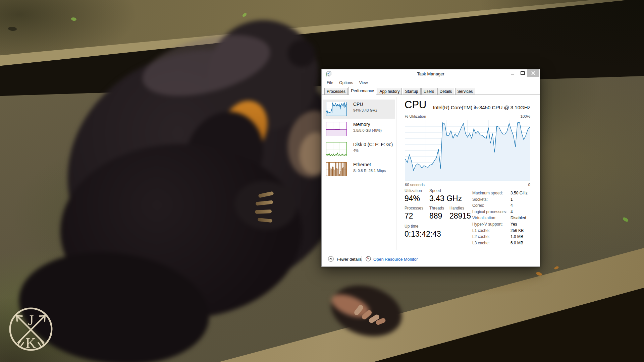 The width and height of the screenshot is (644, 362). Describe the element at coordinates (429, 92) in the screenshot. I see `tab-users: Users` at that location.